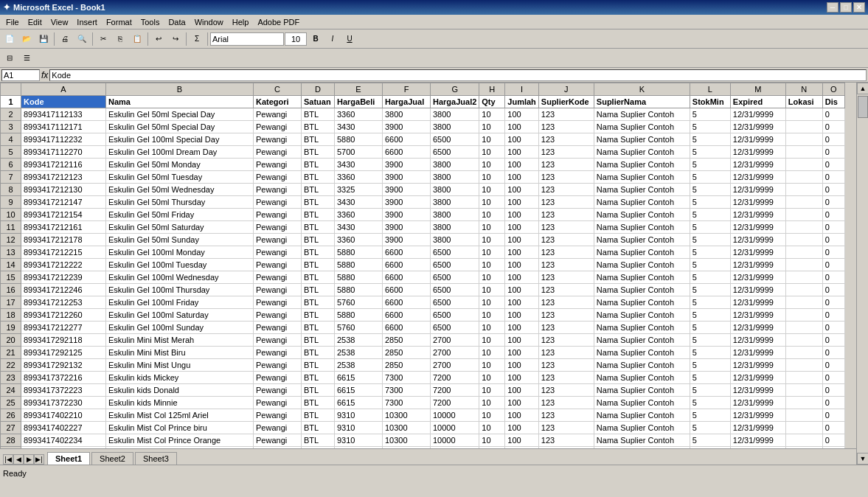 The width and height of the screenshot is (868, 497). I want to click on cell-r8-c2: Pewangi, so click(277, 190).